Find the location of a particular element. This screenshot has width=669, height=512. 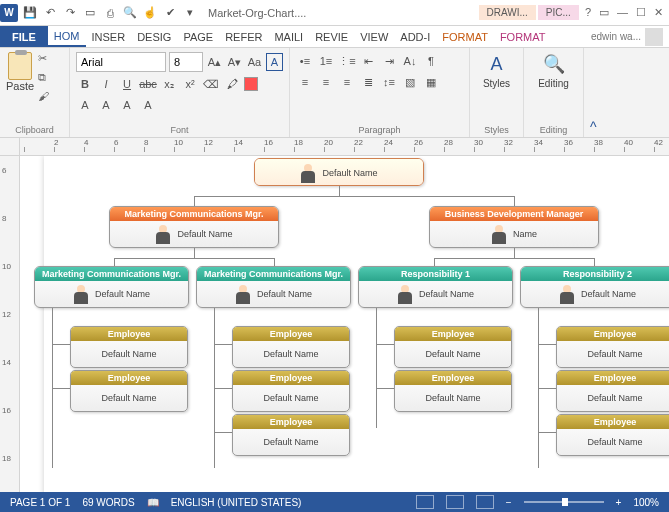

proofing-icon: 📖 is located at coordinates (153, 502).